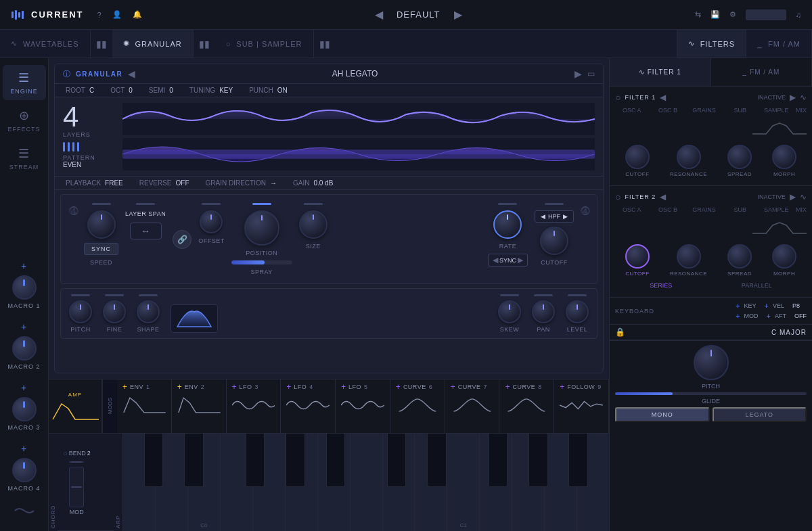 The image size is (812, 531). Describe the element at coordinates (24, 467) in the screenshot. I see `macro-4: + MACRO 4` at that location.